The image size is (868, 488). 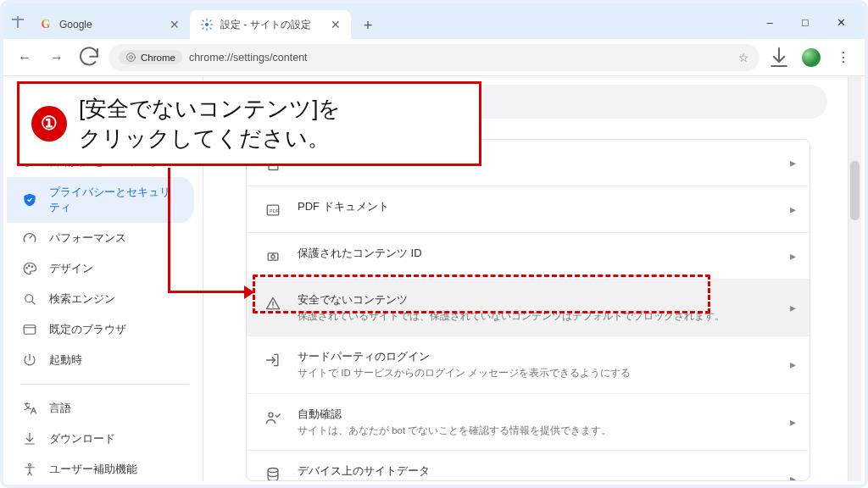 What do you see at coordinates (545, 430) in the screenshot?
I see `row-subtitle: サイトは、あなたが bot でないことを確認する情報を提供できます。` at bounding box center [545, 430].